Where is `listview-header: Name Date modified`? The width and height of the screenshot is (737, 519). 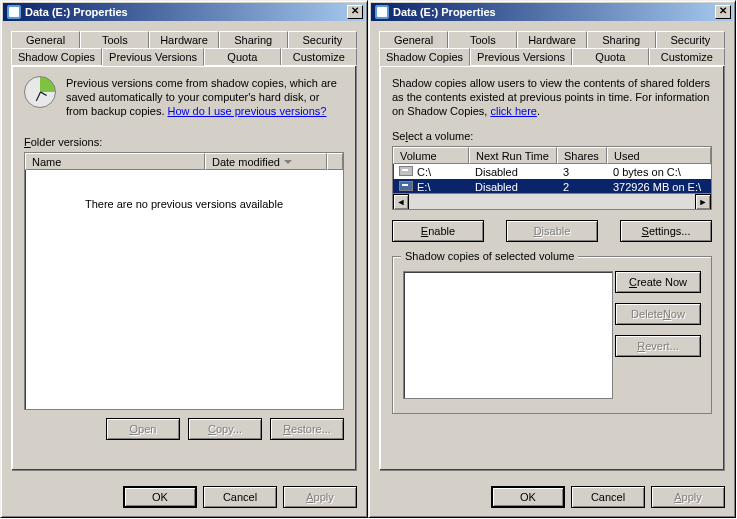 listview-header: Name Date modified is located at coordinates (184, 162).